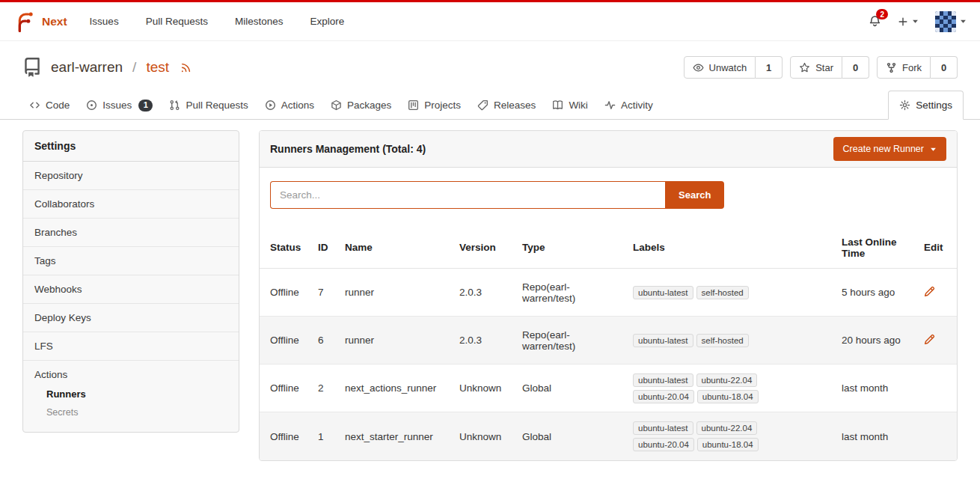 The image size is (980, 482). I want to click on search-button: Search, so click(694, 195).